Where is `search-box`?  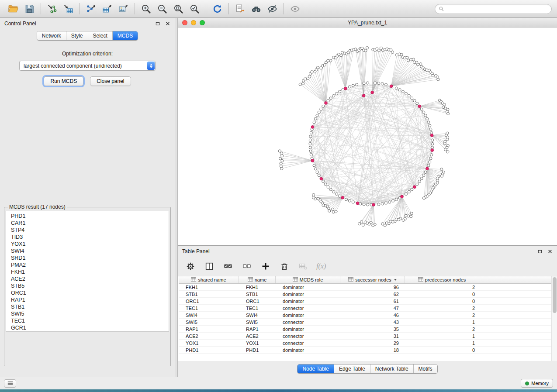 search-box is located at coordinates (493, 9).